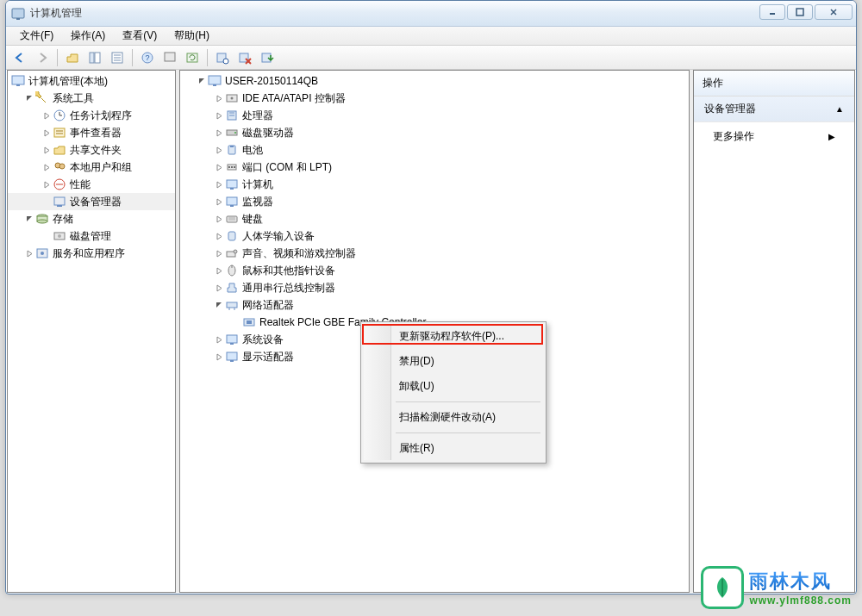 The height and width of the screenshot is (616, 862). What do you see at coordinates (453, 448) in the screenshot?
I see `cm-properties: 属性(R)` at bounding box center [453, 448].